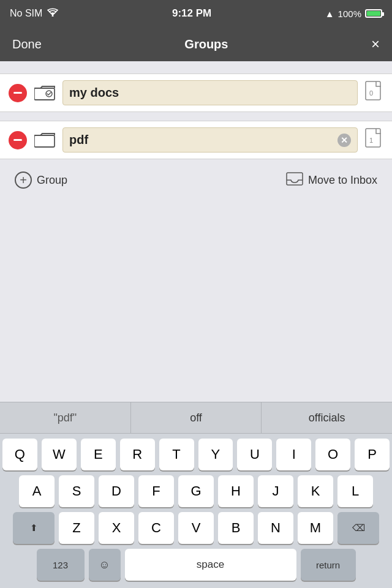 The width and height of the screenshot is (392, 588). What do you see at coordinates (196, 491) in the screenshot?
I see `key-row-2: ASDFGHJKL` at bounding box center [196, 491].